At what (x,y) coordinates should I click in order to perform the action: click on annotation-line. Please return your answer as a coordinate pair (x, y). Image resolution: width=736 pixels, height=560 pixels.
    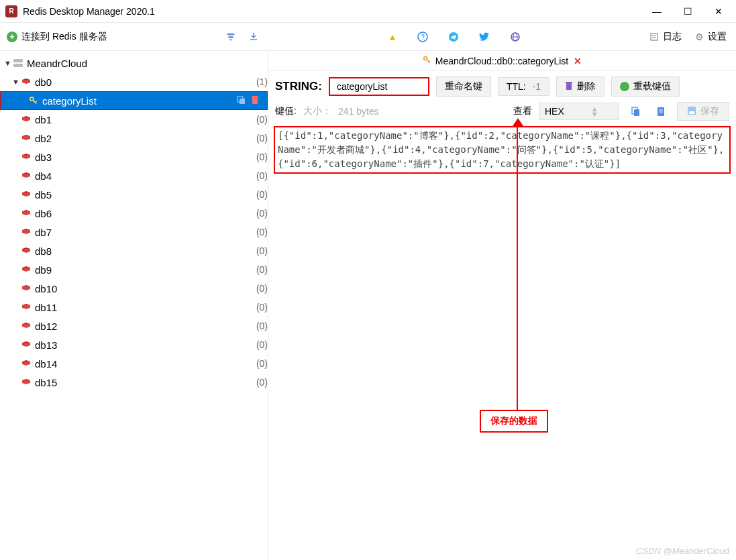
    Looking at the image, I should click on (517, 266).